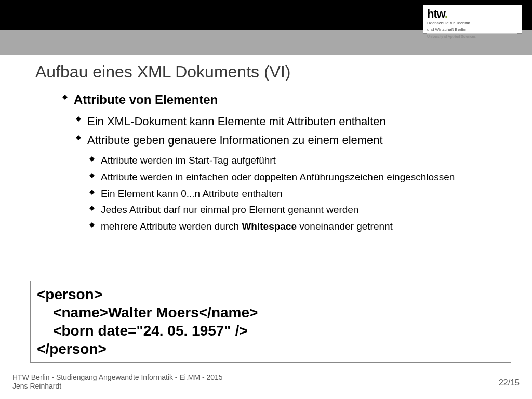 The image size is (532, 399). I want to click on page-number: 22/15, so click(509, 383).